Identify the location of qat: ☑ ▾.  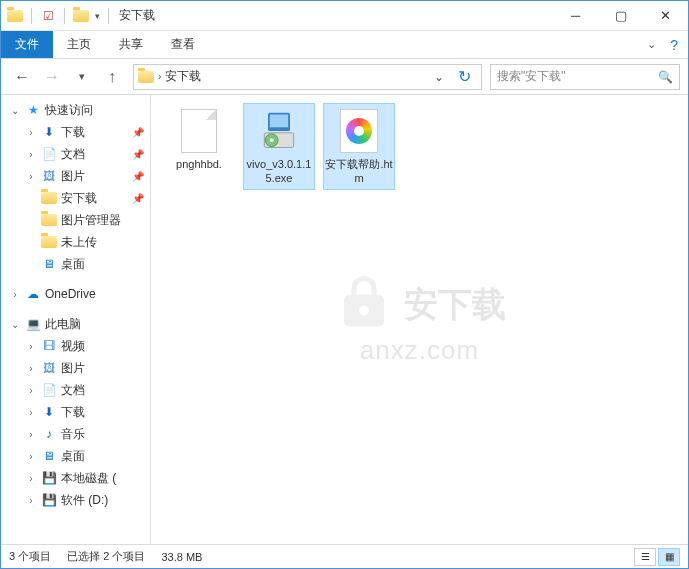
(59, 16).